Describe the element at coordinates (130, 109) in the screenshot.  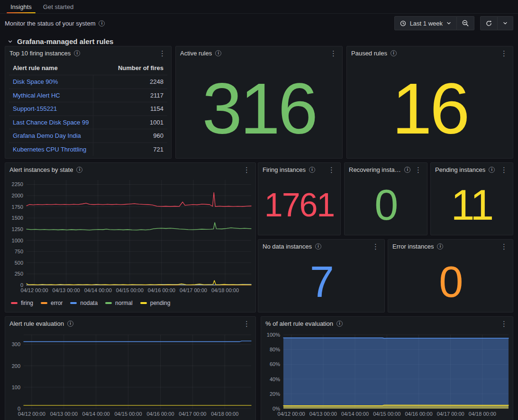
I see `fires-count: 1154` at that location.